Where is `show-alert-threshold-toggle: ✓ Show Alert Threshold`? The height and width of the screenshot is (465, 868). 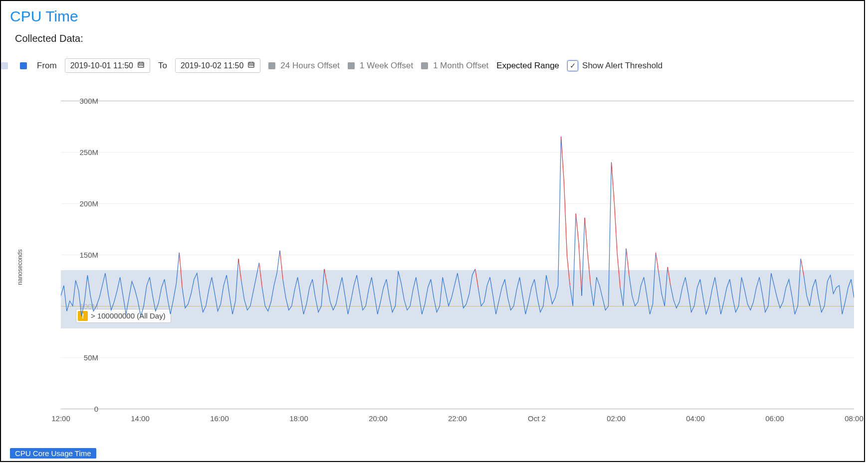 show-alert-threshold-toggle: ✓ Show Alert Threshold is located at coordinates (615, 66).